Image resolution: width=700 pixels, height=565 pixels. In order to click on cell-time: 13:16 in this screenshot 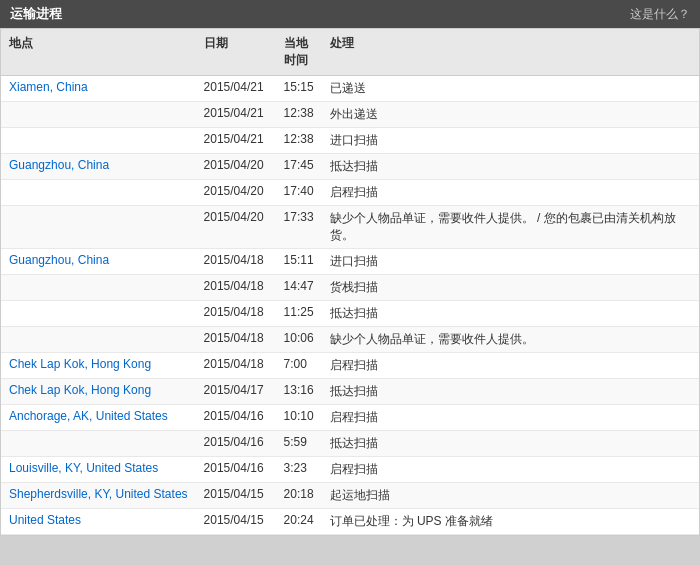, I will do `click(299, 392)`.